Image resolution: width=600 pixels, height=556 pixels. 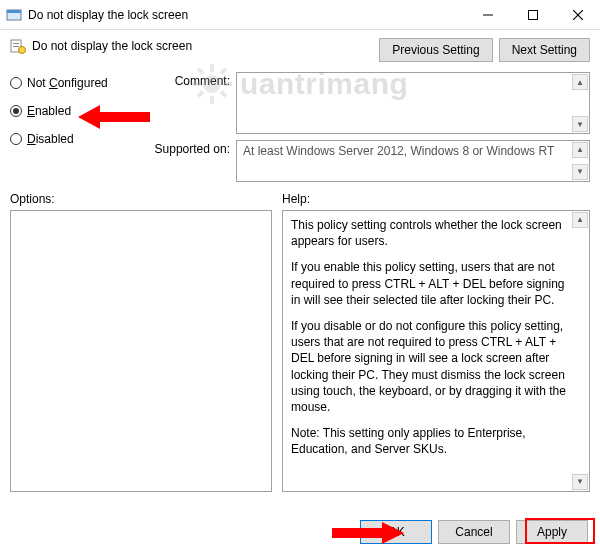 I want to click on supported-on-value: At least Windows Server 2012, Windows 8 …, so click(x=413, y=161).